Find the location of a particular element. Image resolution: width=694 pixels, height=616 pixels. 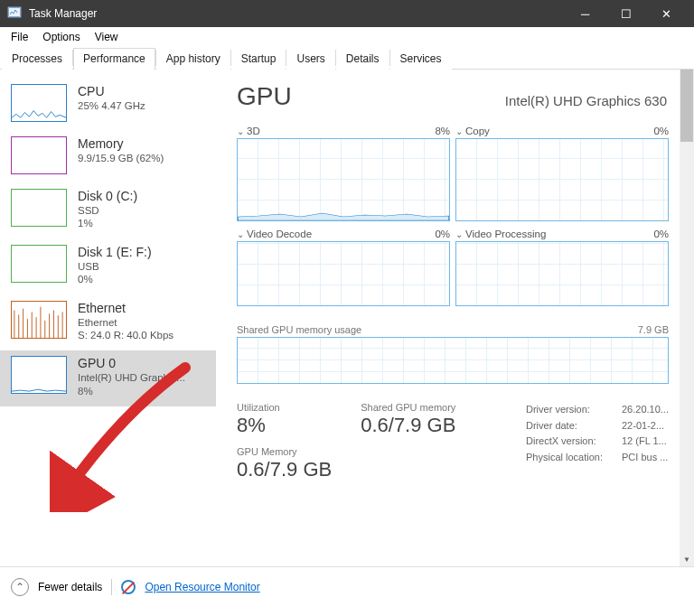

eth-title: Ethernet is located at coordinates (126, 308).